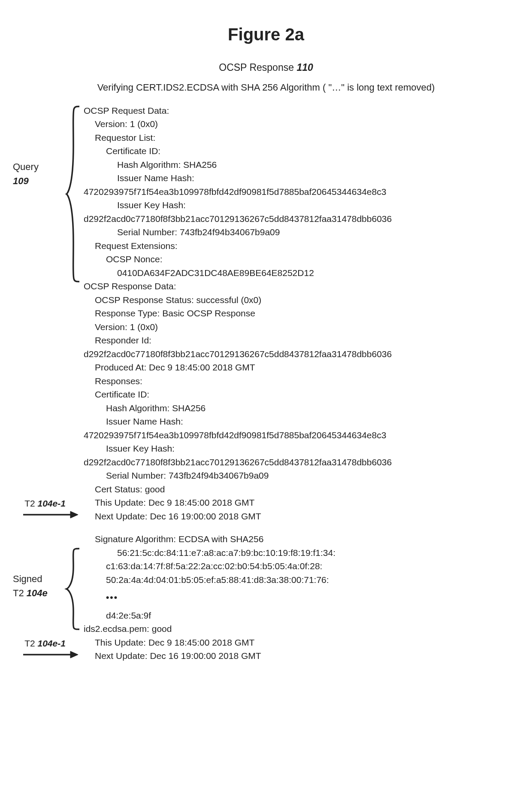 This screenshot has width=532, height=792. What do you see at coordinates (301, 553) in the screenshot?
I see `sig-bytes-1: 56:21:5c:dc:84:11:e7:a8:ac:a7:b9:bc:10:1…` at bounding box center [301, 553].